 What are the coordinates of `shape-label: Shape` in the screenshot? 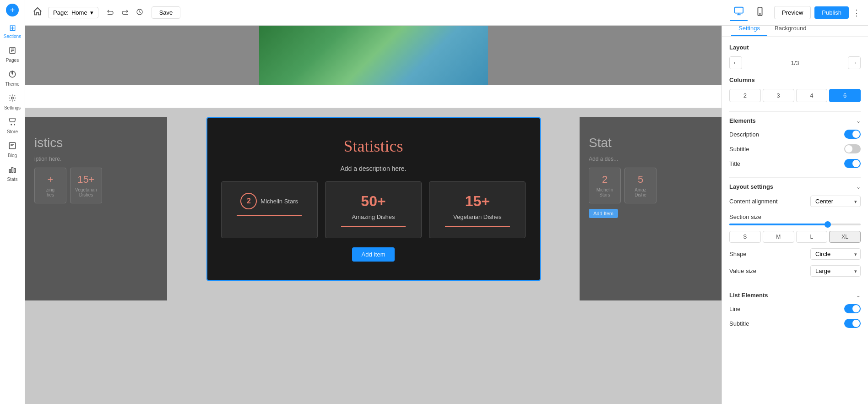 It's located at (738, 254).